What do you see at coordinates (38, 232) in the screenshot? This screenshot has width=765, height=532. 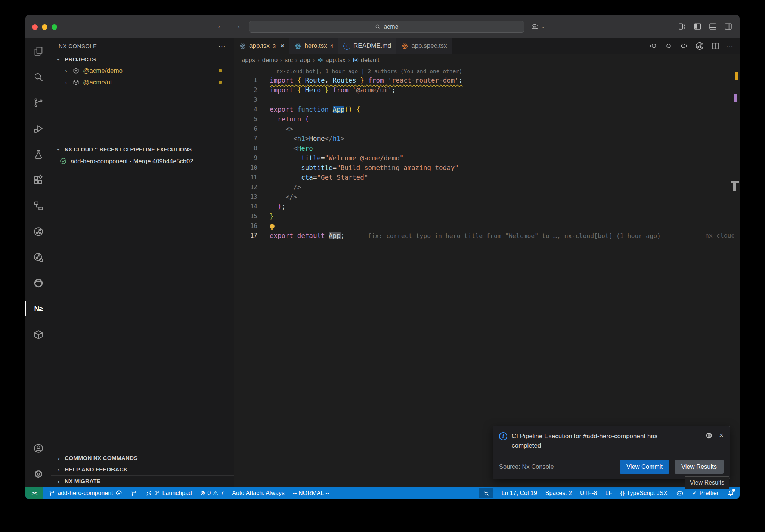 I see `nx-graph-icon` at bounding box center [38, 232].